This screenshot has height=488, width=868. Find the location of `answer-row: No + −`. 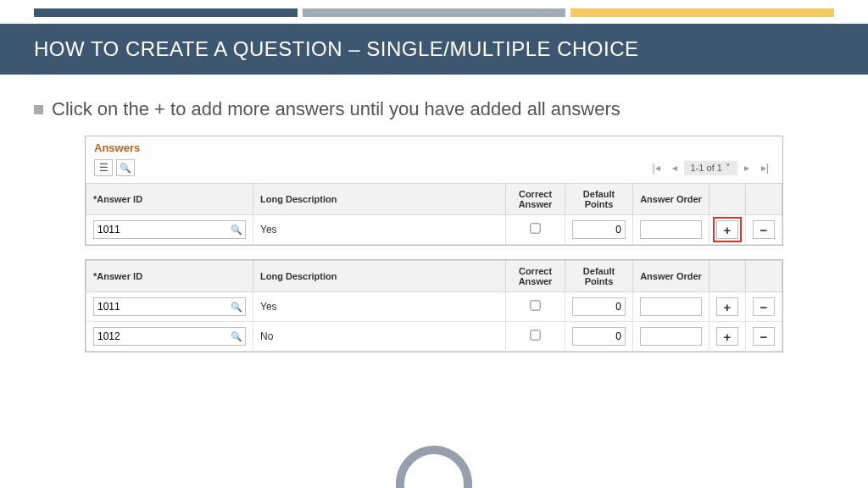

answer-row: No + − is located at coordinates (434, 337).